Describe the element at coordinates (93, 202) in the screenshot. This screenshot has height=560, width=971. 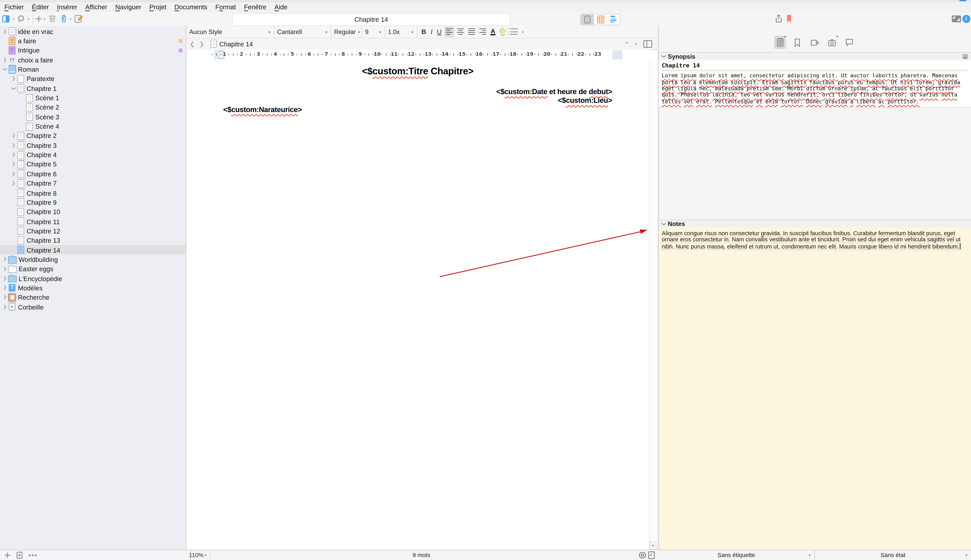
I see `binder-item-chapitre-9: Chapitre 9` at that location.